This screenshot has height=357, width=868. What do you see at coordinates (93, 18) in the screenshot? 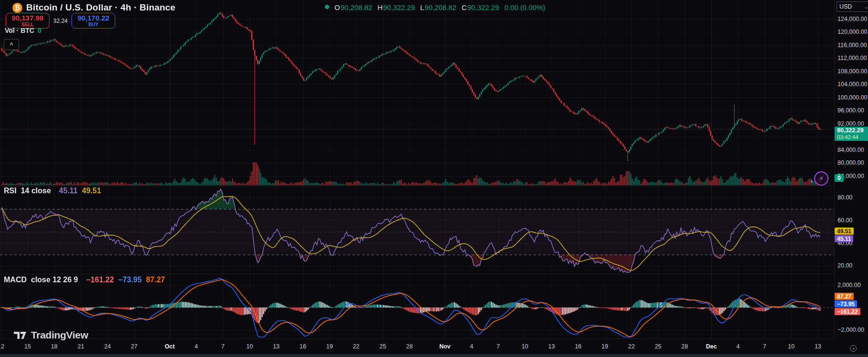
I see `buy-price: 90,170.22` at bounding box center [93, 18].